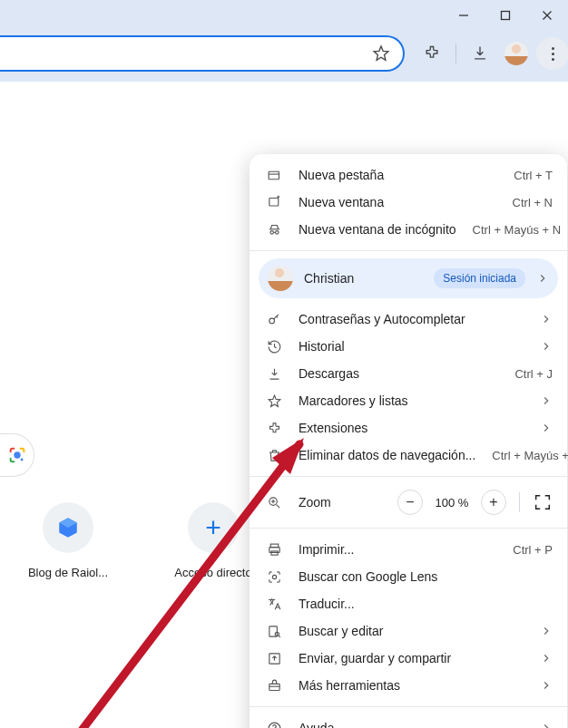 The height and width of the screenshot is (728, 568). I want to click on google-lens-icon, so click(17, 455).